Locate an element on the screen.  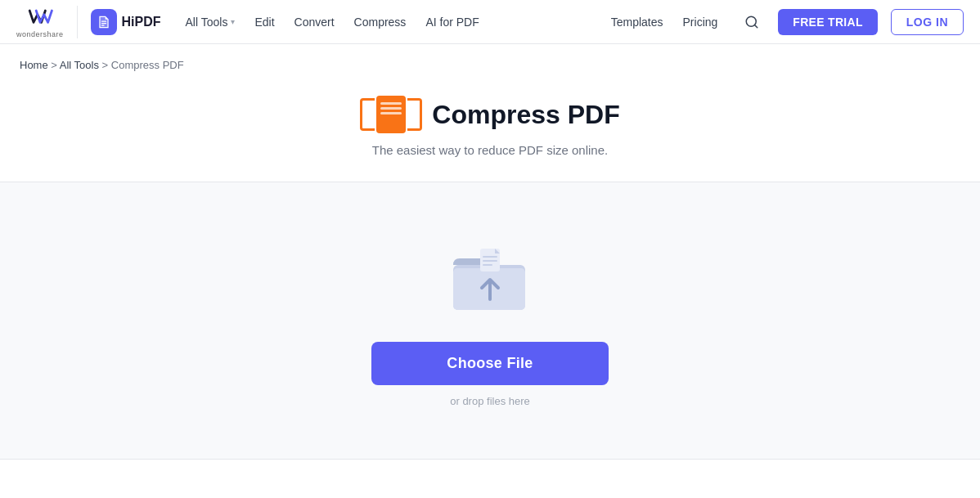
compress-icon-left-bracket is located at coordinates (367, 114).